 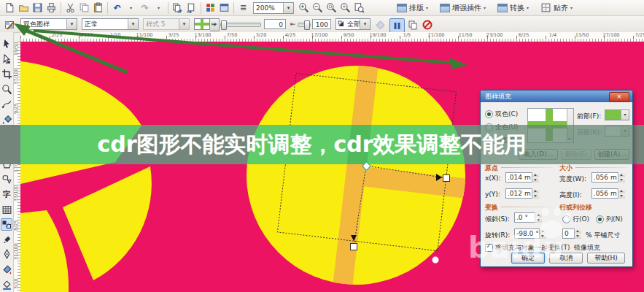 I want to click on zoom-tool, so click(x=7, y=89).